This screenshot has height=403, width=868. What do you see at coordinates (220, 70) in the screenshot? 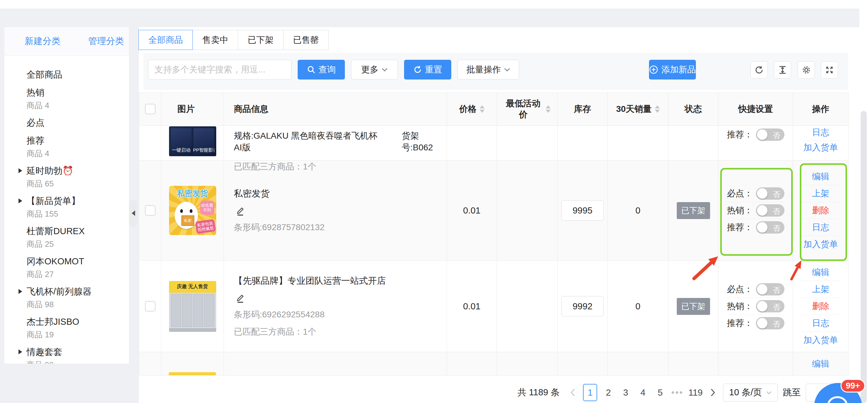
I see `search-input` at bounding box center [220, 70].